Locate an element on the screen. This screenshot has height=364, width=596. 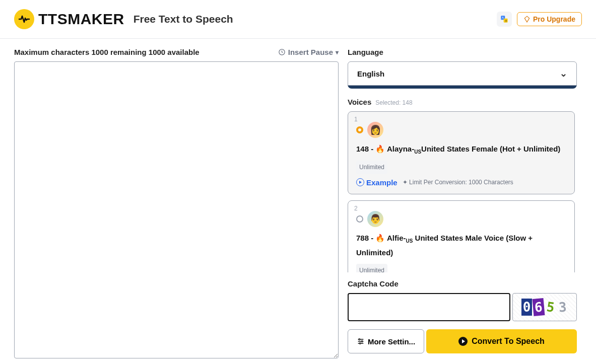
sliders-icon is located at coordinates (361, 341).